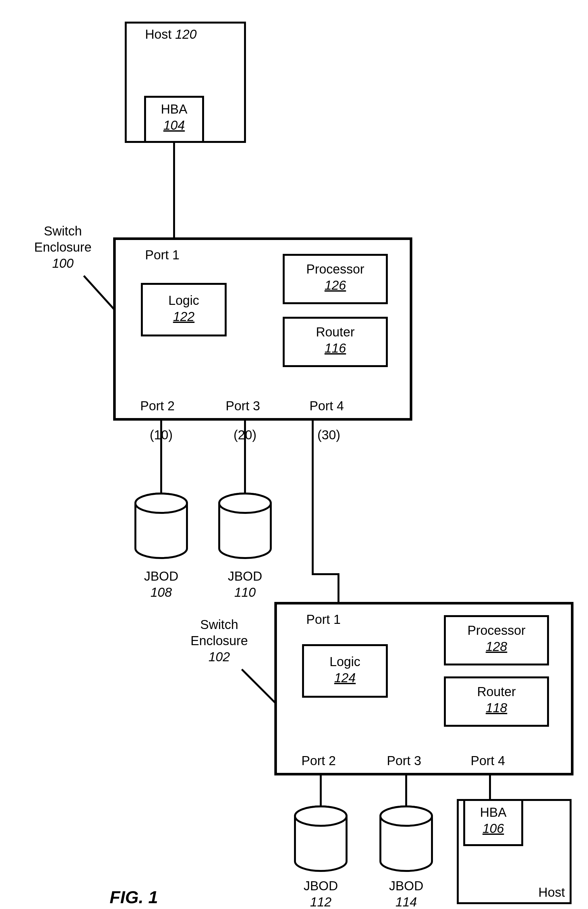 This screenshot has height=909, width=588. I want to click on svg-text: 106, so click(493, 828).